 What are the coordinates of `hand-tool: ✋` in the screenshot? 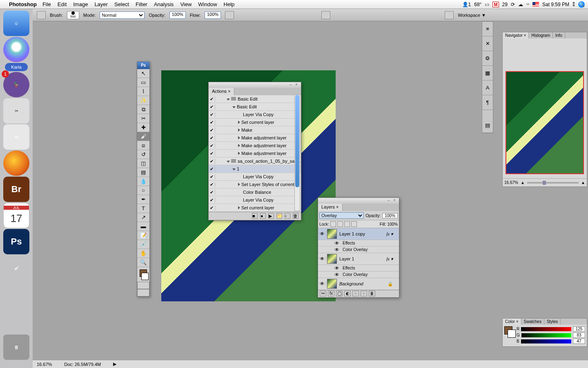 It's located at (143, 254).